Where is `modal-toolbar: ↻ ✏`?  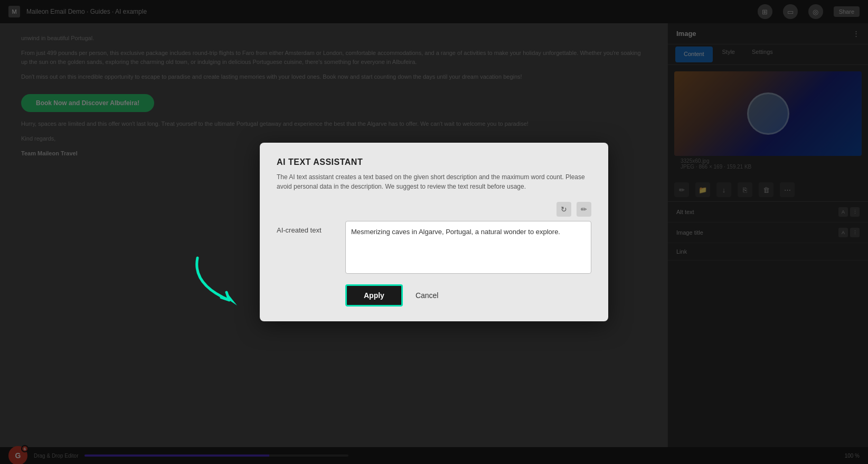 modal-toolbar: ↻ ✏ is located at coordinates (434, 209).